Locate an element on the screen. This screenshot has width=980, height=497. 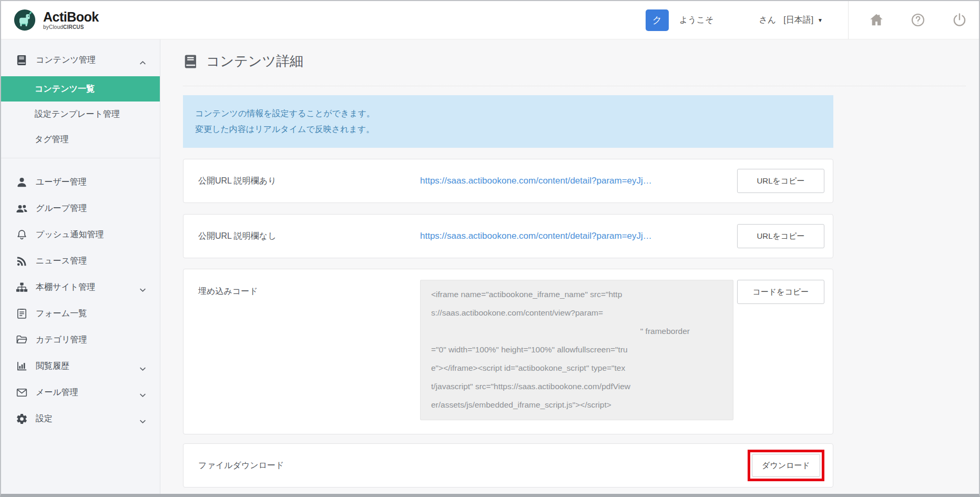
info-line-2: 変更した内容はリアルタイムで反映されます。 is located at coordinates (508, 129).